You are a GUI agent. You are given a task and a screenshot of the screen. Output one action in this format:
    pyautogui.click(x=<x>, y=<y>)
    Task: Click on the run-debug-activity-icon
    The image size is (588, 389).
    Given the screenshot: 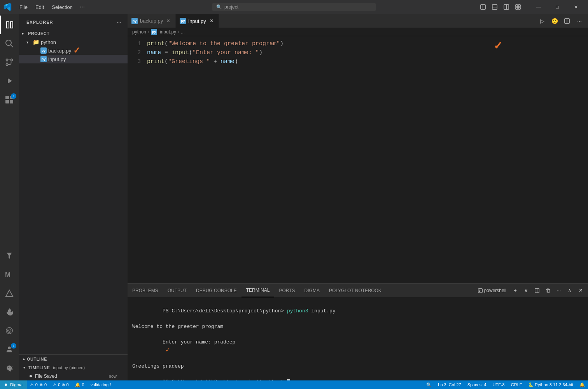 What is the action you would take?
    pyautogui.click(x=9, y=81)
    